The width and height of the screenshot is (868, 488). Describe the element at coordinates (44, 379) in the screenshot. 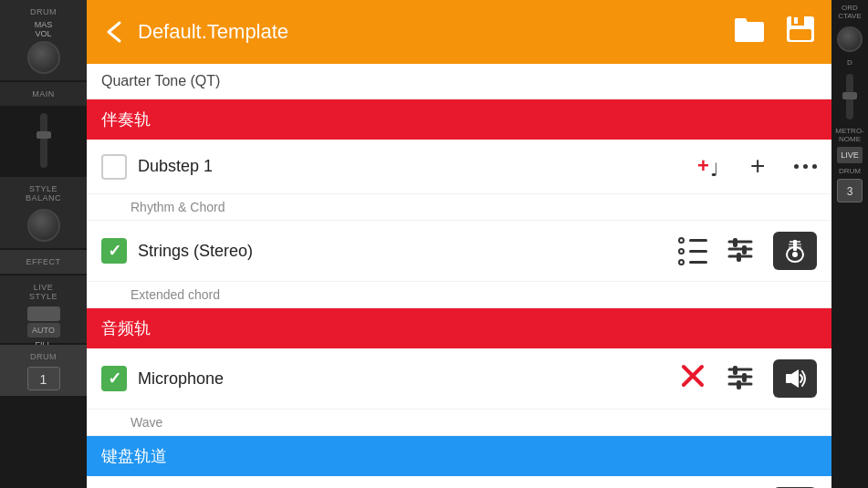

I see `drum-button-1: 1` at that location.